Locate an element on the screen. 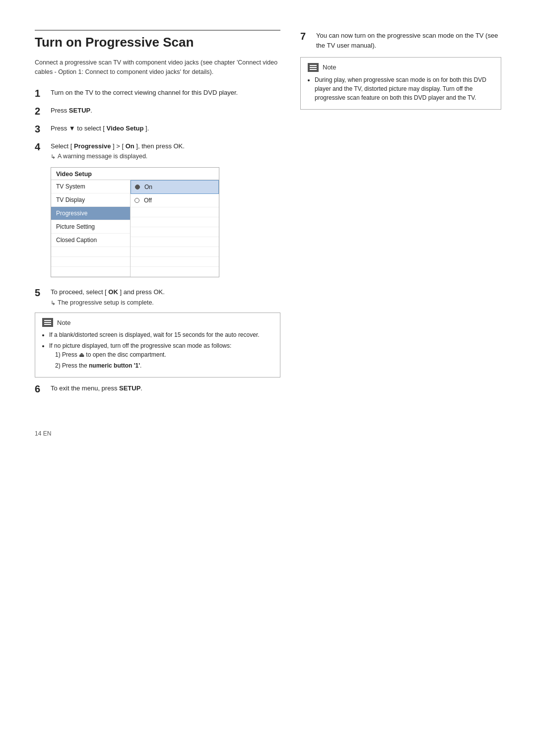 This screenshot has height=756, width=536. step-4-sub-text: A warning message is displayed. is located at coordinates (102, 157).